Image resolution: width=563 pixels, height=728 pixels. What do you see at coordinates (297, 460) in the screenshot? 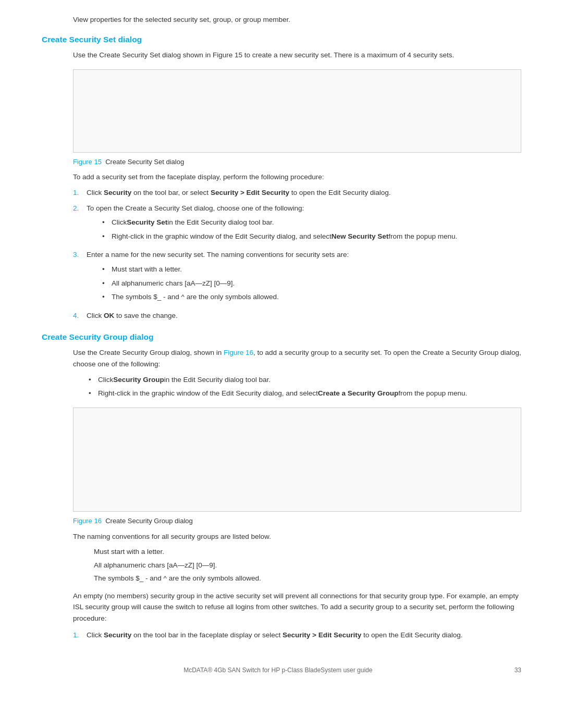
I see `figure16-placeholder` at bounding box center [297, 460].